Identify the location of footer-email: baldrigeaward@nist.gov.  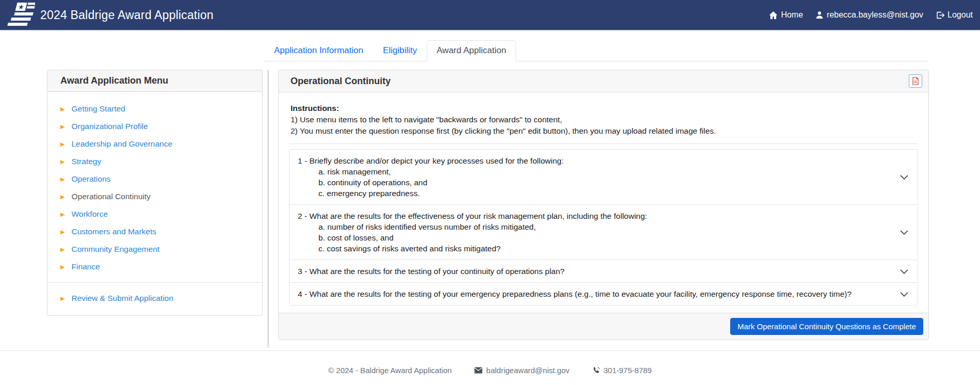
(527, 371).